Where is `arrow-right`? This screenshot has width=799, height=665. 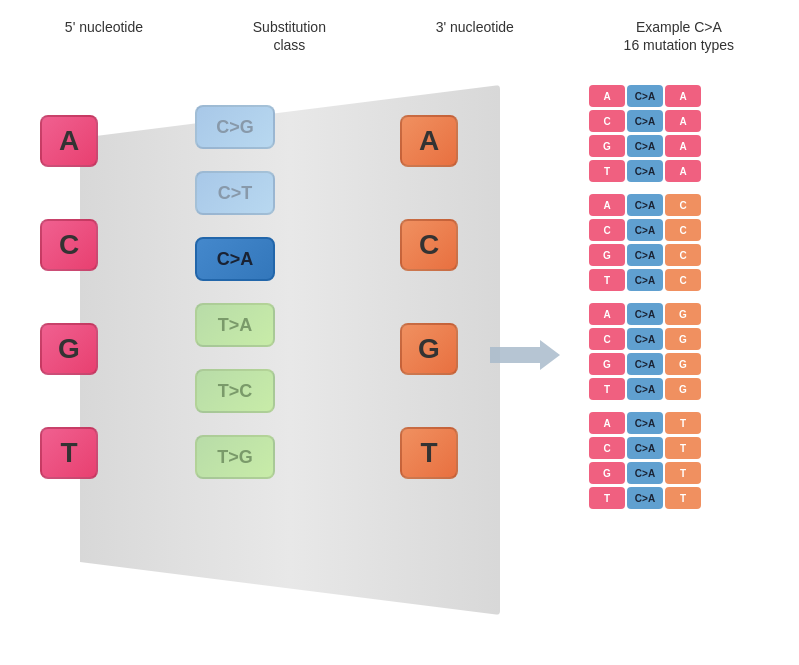
arrow-right is located at coordinates (525, 355).